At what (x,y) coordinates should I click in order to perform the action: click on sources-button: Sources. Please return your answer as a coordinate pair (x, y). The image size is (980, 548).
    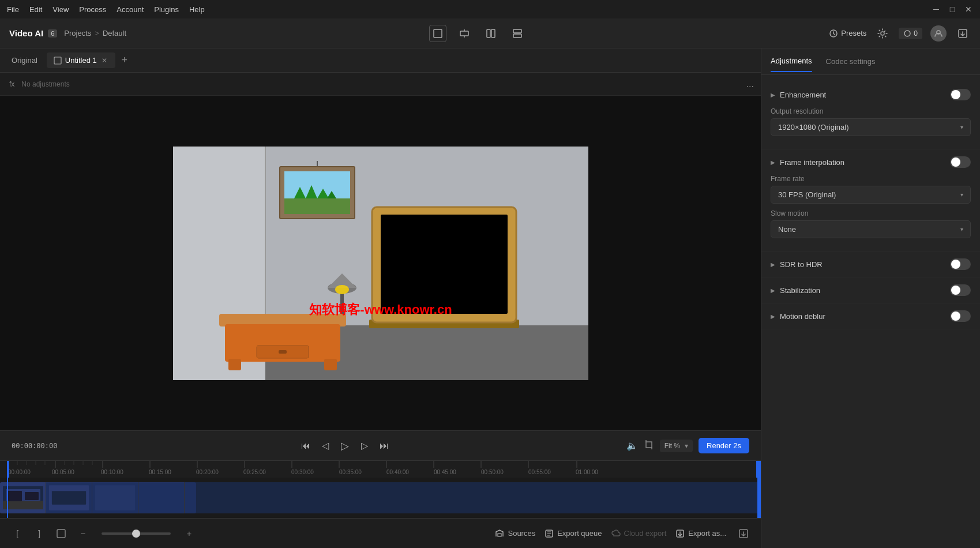
    Looking at the image, I should click on (515, 534).